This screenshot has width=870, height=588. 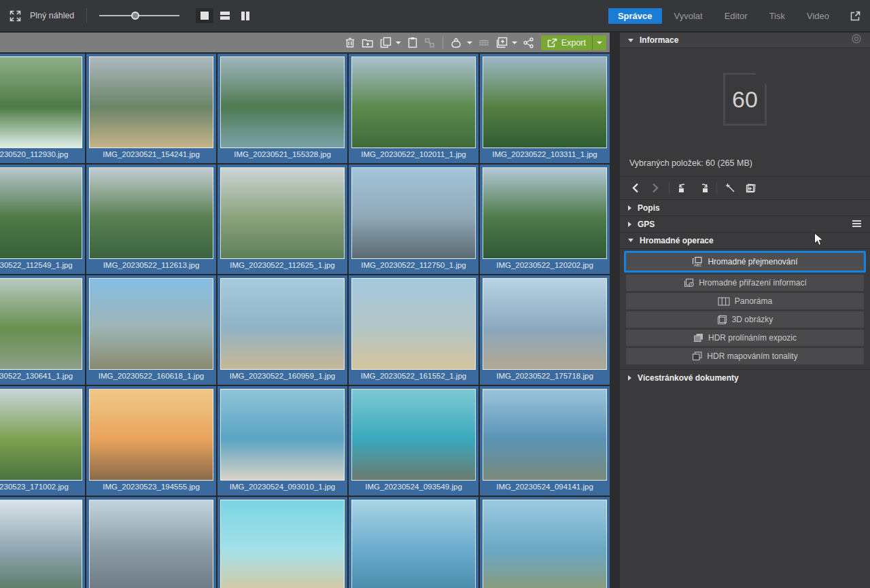 I want to click on batch-operations-list: ABC Hromadné přejmenování Hromadné přiřa…, so click(x=745, y=309).